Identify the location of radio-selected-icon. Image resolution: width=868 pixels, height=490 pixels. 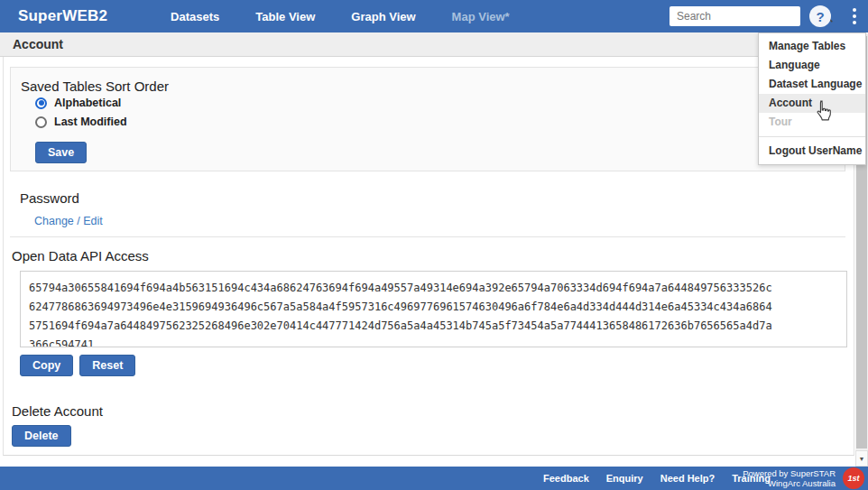
(42, 103).